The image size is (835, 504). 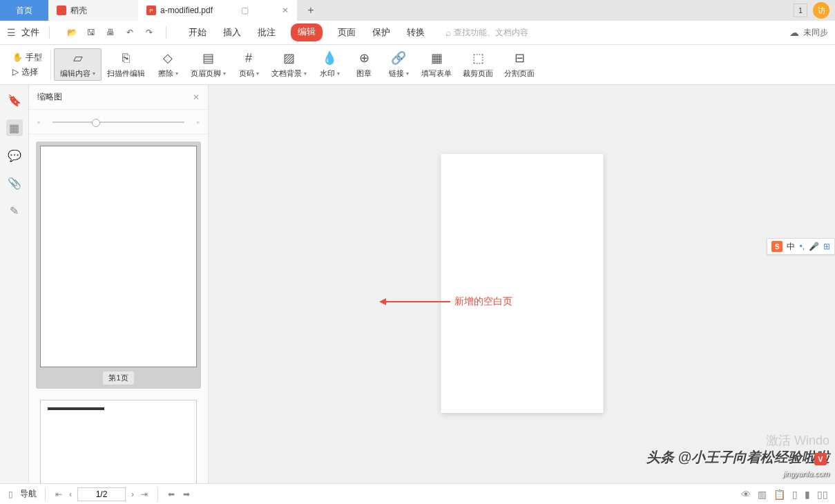 I want to click on thumb-title: 缩略图, so click(x=50, y=97).